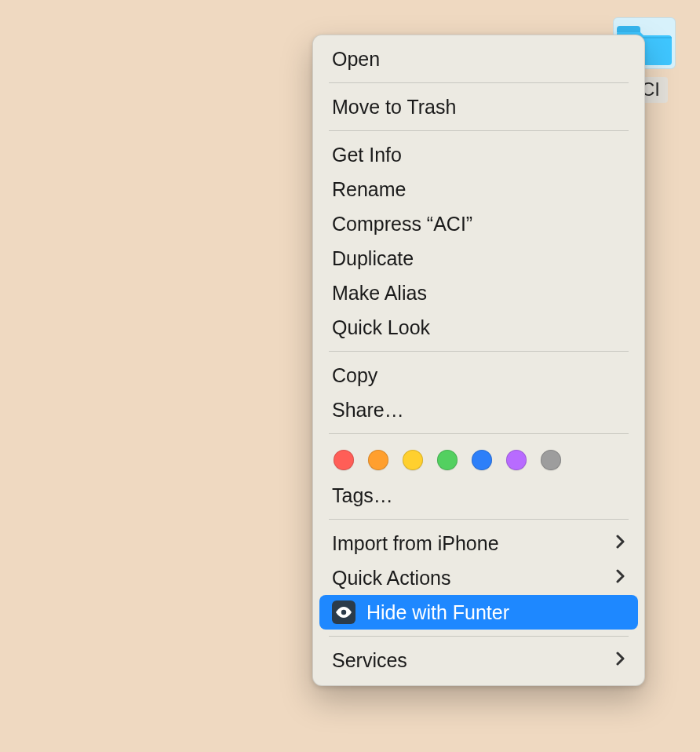 The width and height of the screenshot is (700, 752). What do you see at coordinates (551, 460) in the screenshot?
I see `tag-gray` at bounding box center [551, 460].